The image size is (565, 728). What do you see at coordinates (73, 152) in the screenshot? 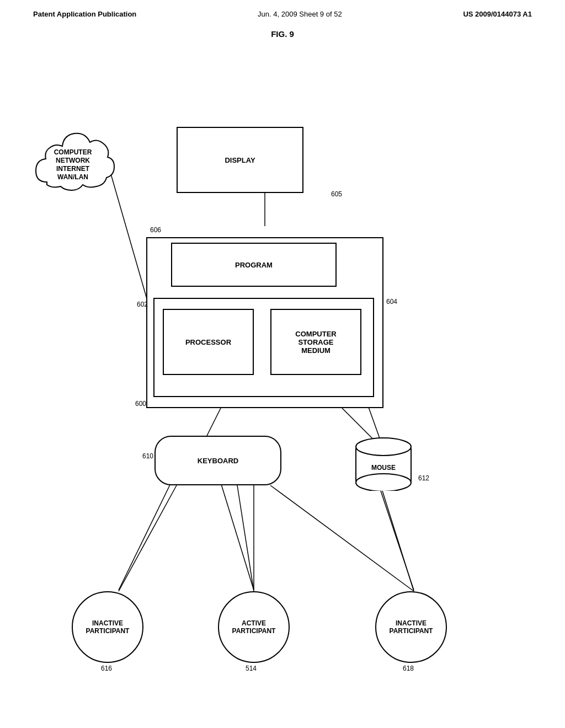
I see `svg-text: COMPUTER` at bounding box center [73, 152].